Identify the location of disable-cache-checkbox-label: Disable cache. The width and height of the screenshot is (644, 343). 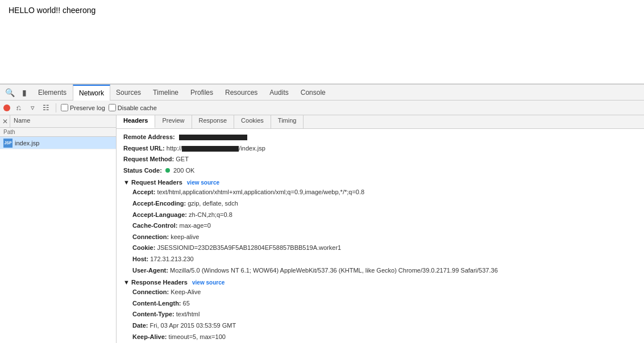
(133, 108).